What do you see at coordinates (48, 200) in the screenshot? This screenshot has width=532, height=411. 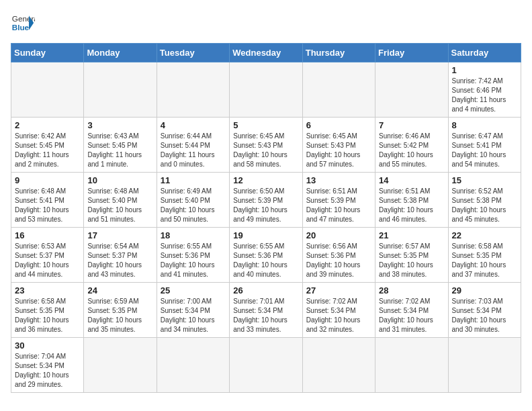 I see `calendar-day-cell: 9Sunrise: 6:48 AM Sunset: 5:41 PM Daylig…` at bounding box center [48, 200].